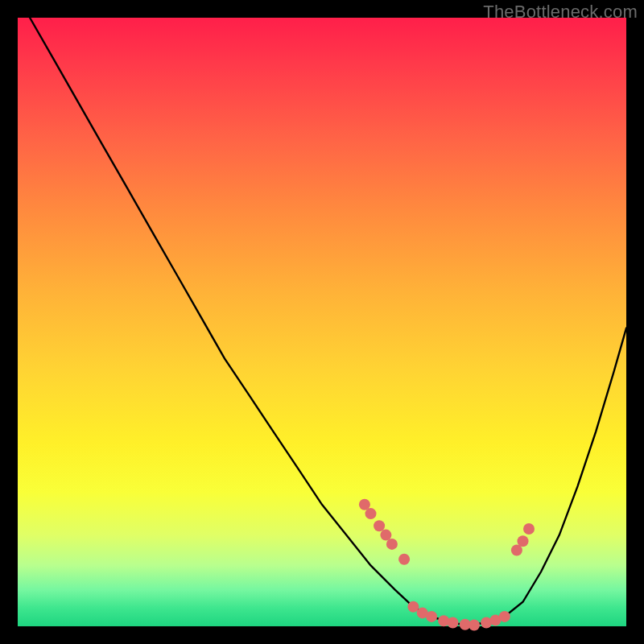 This screenshot has height=644, width=644. Describe the element at coordinates (447, 565) in the screenshot. I see `dot-group` at that location.